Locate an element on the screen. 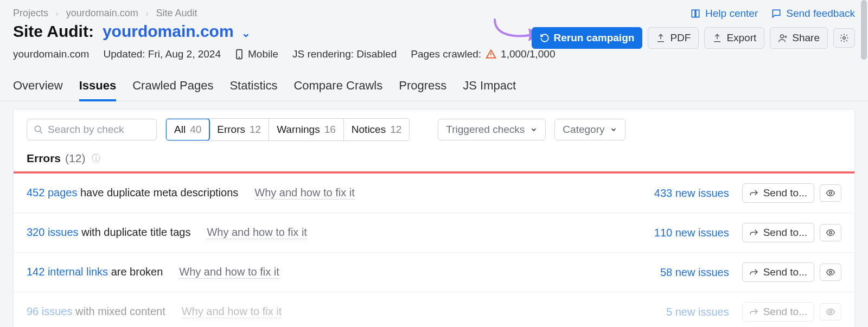  pdf-button: PDF is located at coordinates (673, 38).